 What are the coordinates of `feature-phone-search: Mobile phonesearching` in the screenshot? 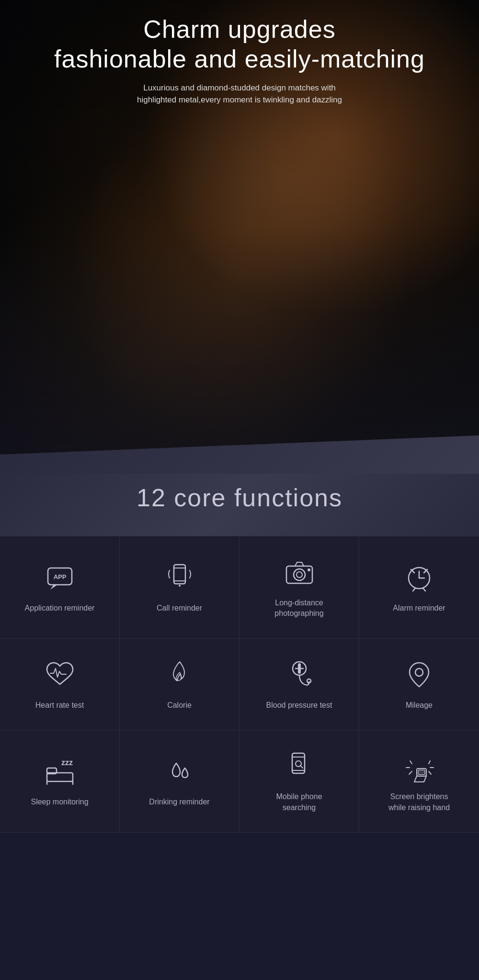 It's located at (299, 781).